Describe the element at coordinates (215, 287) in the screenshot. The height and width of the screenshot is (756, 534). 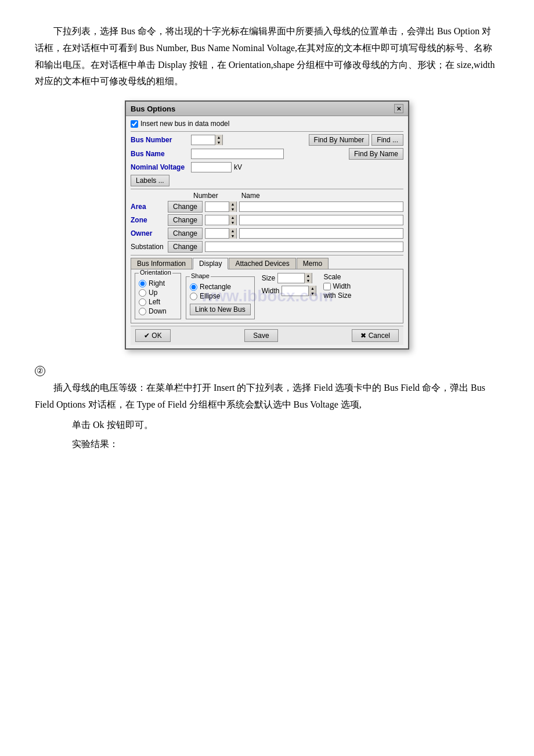
I see `shape-rectangle-label: Rectangle` at that location.